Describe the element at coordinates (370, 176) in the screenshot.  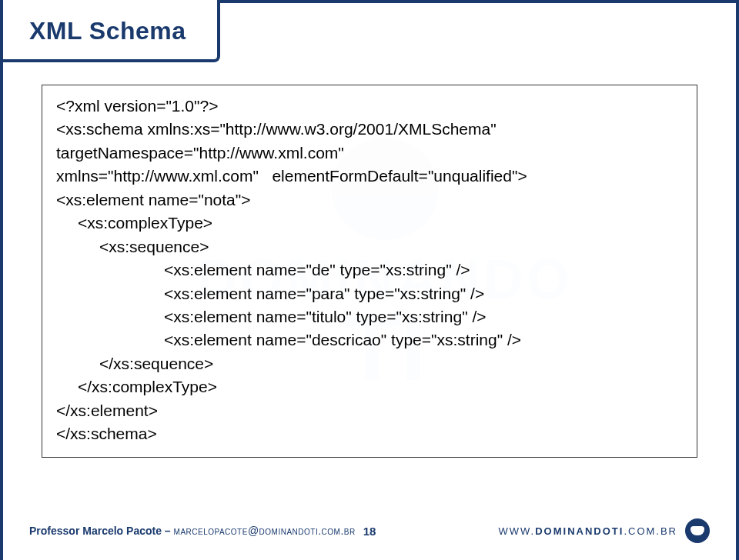
I see `code-line: xmlns="http://www.xml.com" elementFormDe…` at that location.